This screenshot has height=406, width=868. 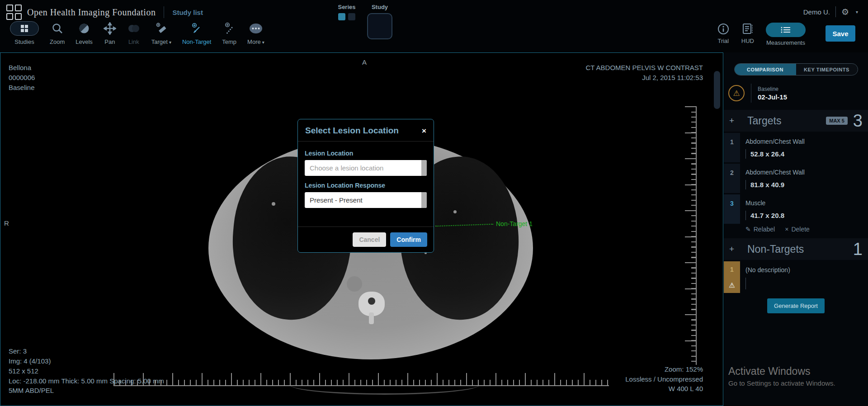 What do you see at coordinates (161, 33) in the screenshot?
I see `tool-target: Target▾` at bounding box center [161, 33].